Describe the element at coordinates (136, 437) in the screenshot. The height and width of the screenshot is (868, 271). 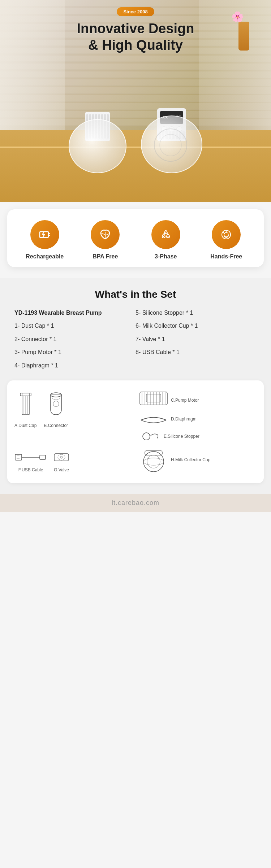
I see `diagram-section: A.Dust Cap B.Connector` at that location.